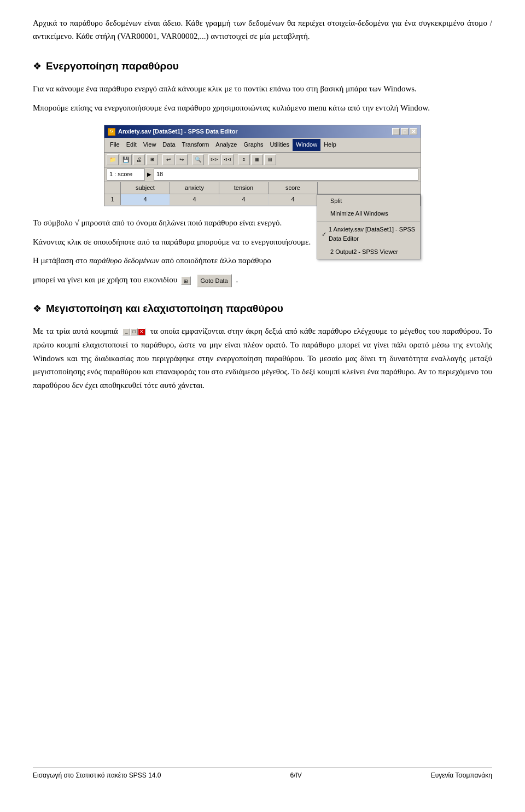  Describe the element at coordinates (270, 160) in the screenshot. I see `toolbar-btn12: ▤` at that location.